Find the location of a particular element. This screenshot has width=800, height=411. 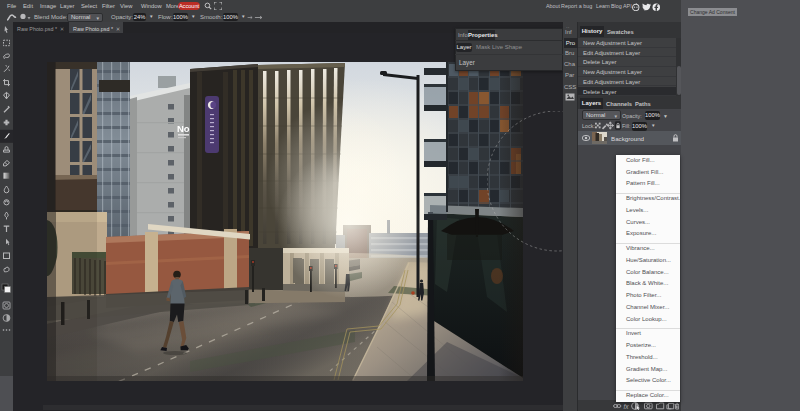

svg-text: No is located at coordinates (184, 128).